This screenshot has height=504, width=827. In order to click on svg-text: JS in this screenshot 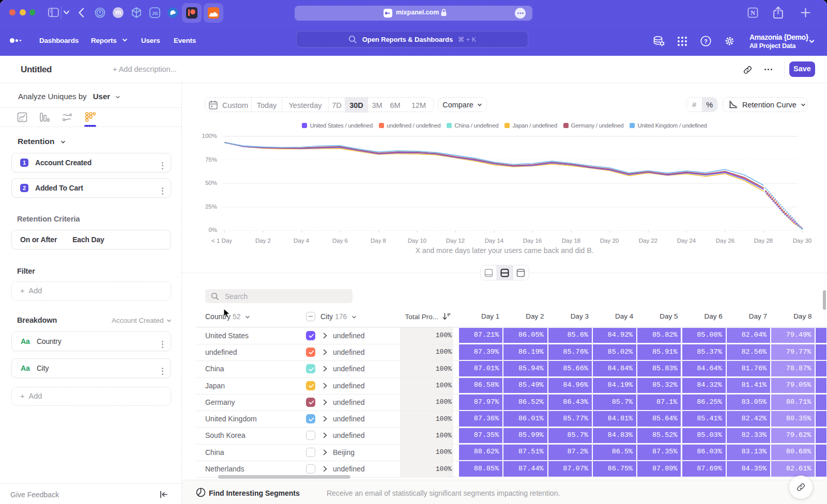, I will do `click(155, 13)`.